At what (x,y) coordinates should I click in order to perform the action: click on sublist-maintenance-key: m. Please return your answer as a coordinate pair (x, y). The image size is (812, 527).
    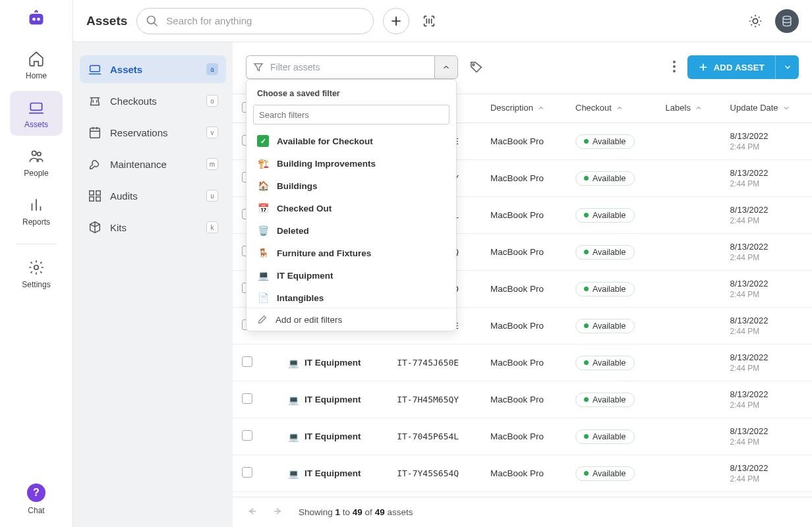
    Looking at the image, I should click on (212, 164).